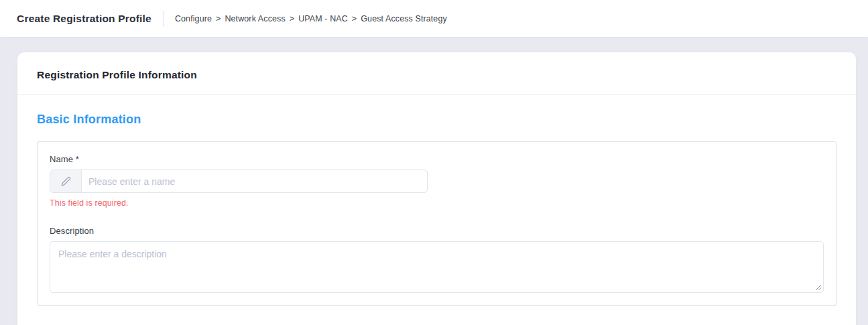  I want to click on description-label: Description, so click(437, 231).